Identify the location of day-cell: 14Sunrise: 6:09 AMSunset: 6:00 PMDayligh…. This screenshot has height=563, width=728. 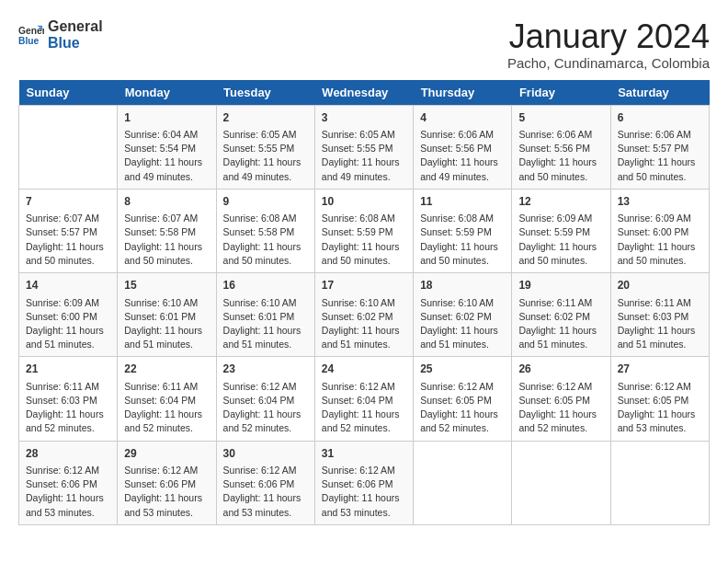
(68, 315).